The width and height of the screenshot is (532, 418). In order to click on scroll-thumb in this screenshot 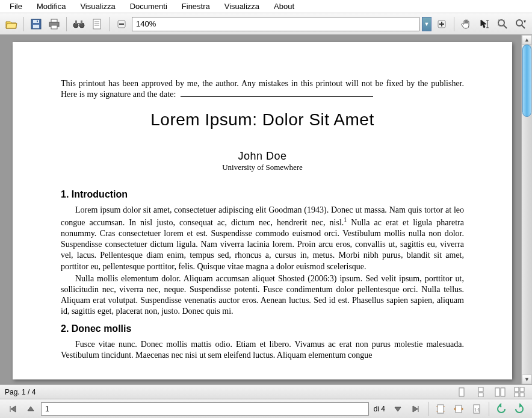, I will do `click(527, 81)`.